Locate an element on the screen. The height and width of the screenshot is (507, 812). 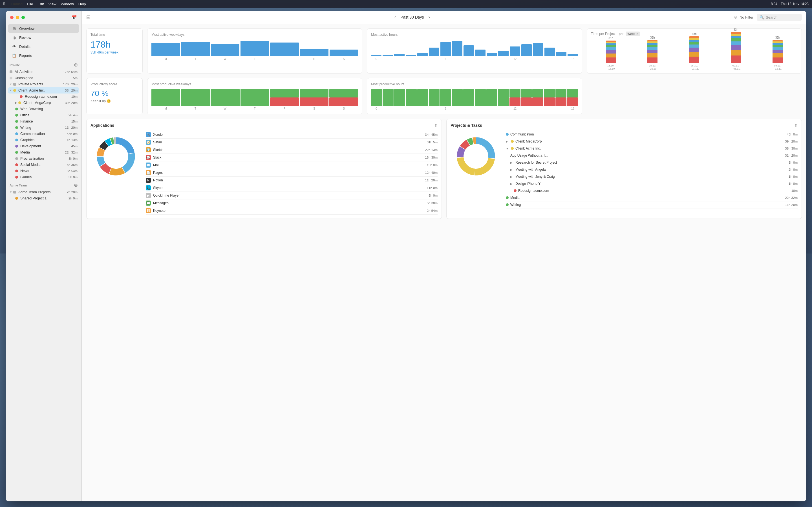
list-item: 🧭Safari31h 5m is located at coordinates (276, 142).